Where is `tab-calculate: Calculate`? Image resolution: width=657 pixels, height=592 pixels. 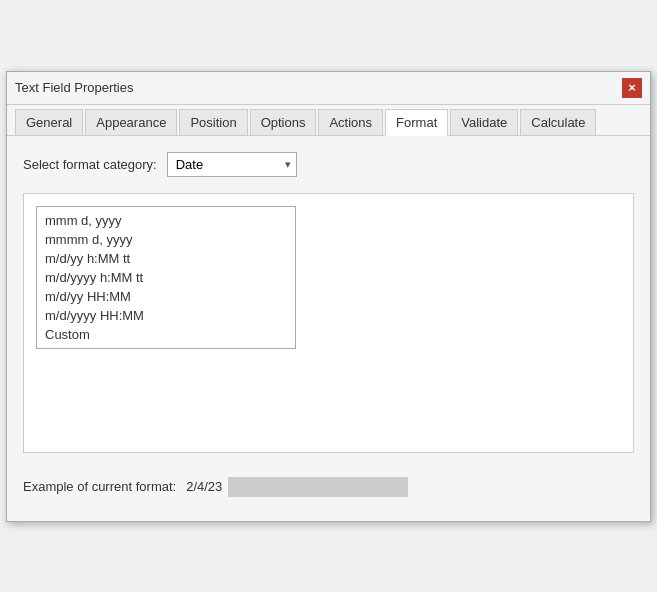
tab-calculate: Calculate is located at coordinates (558, 122).